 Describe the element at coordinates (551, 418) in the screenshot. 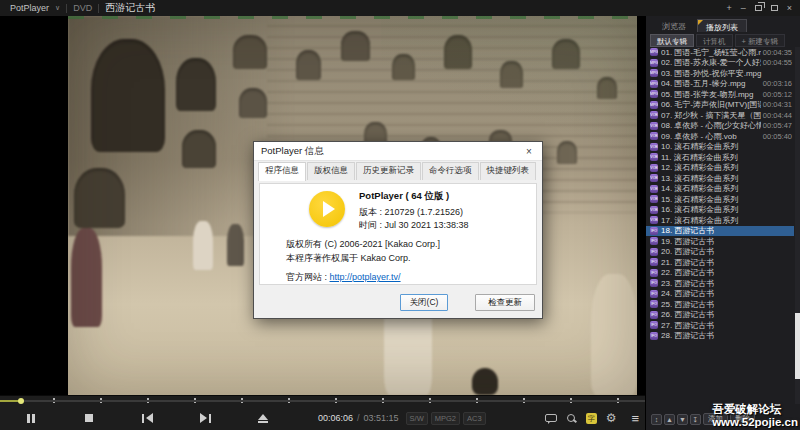

I see `subtitle-bubble-icon` at that location.